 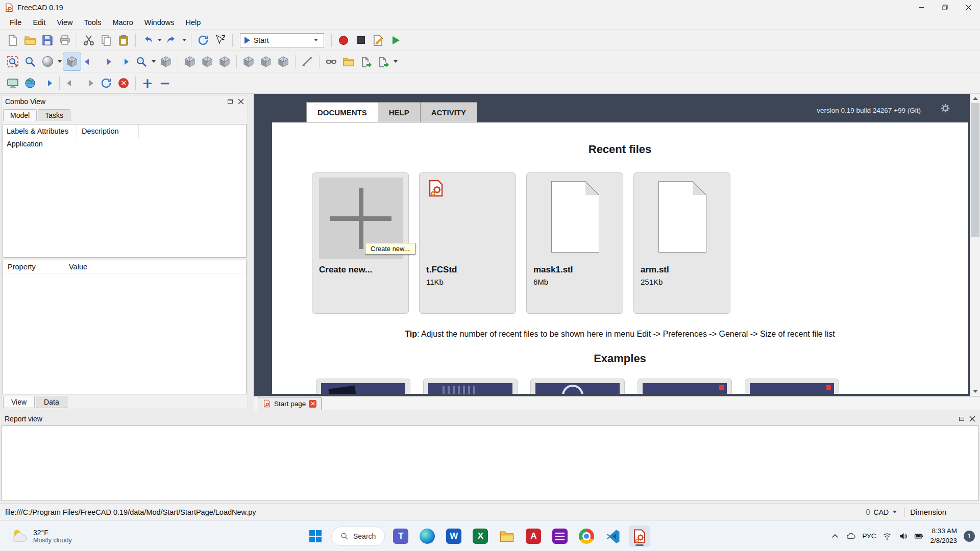 What do you see at coordinates (65, 40) in the screenshot?
I see `print-button` at bounding box center [65, 40].